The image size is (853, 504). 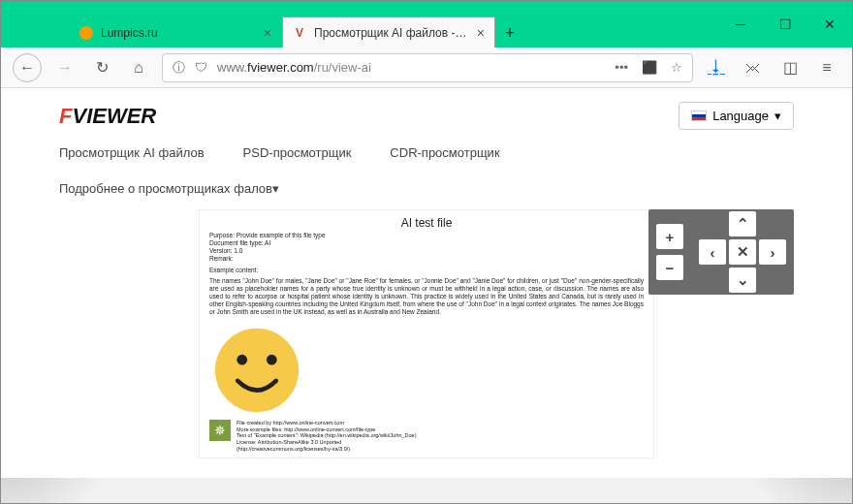 I want to click on doc-meta: Purpose: Provide example of this file ty…, so click(x=426, y=246).